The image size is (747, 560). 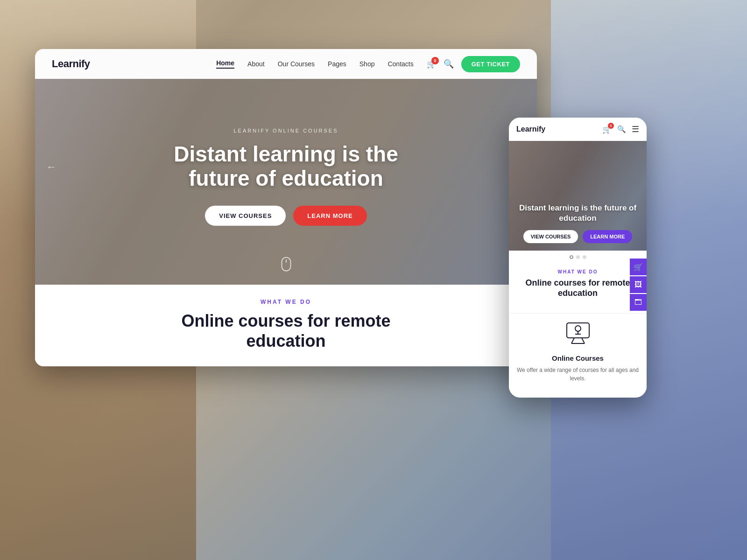 What do you see at coordinates (578, 237) in the screenshot?
I see `mobile-hero-buttons: VIEW COURSES LEARN MORE` at bounding box center [578, 237].